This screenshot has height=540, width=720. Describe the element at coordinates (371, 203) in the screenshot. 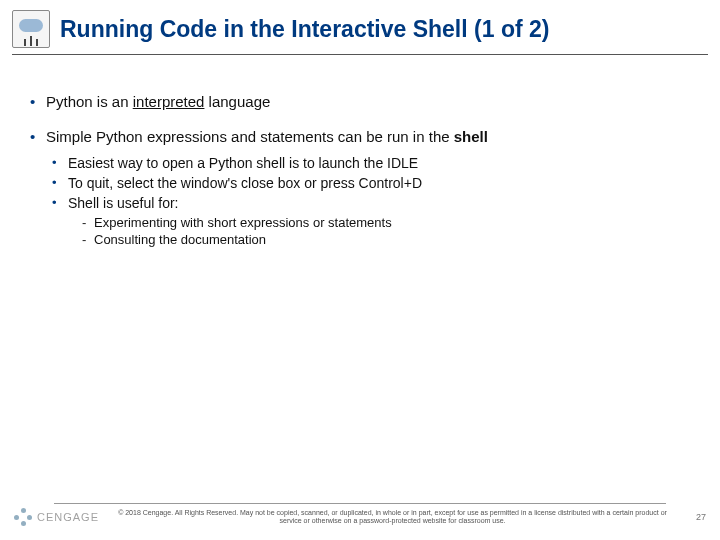

I see `bullet-level2: Shell is useful for:` at that location.